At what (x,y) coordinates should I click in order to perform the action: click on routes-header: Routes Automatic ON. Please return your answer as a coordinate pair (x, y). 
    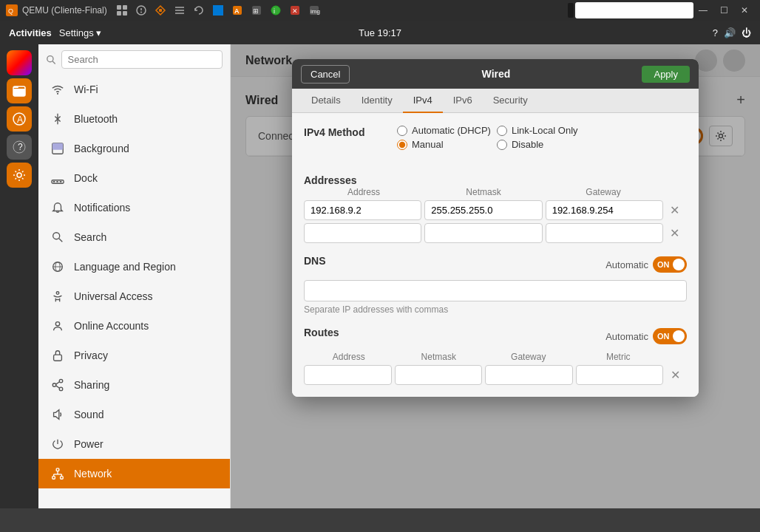
    Looking at the image, I should click on (495, 336).